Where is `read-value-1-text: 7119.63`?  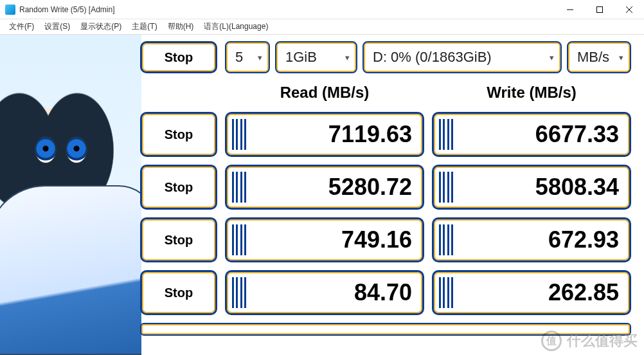
read-value-1-text: 7119.63 is located at coordinates (370, 134).